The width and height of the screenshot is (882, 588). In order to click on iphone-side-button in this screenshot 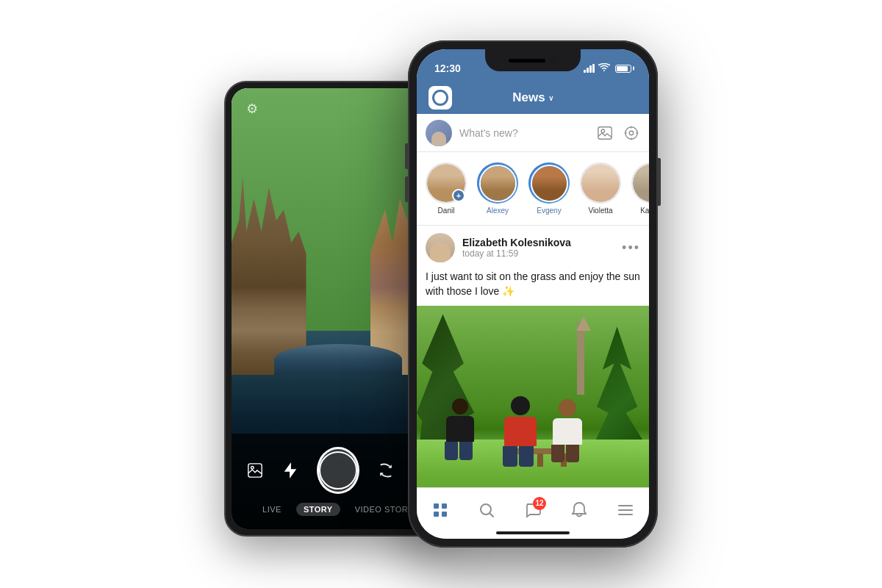, I will do `click(659, 182)`.